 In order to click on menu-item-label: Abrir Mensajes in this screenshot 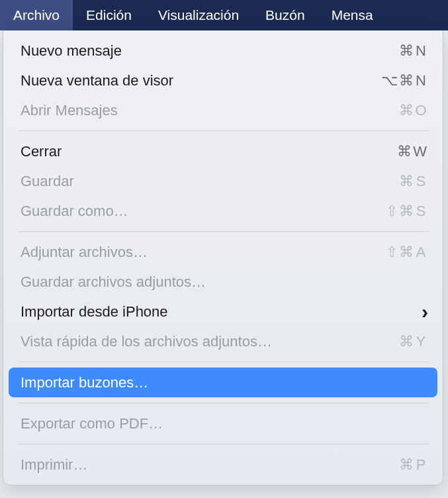, I will do `click(210, 110)`.